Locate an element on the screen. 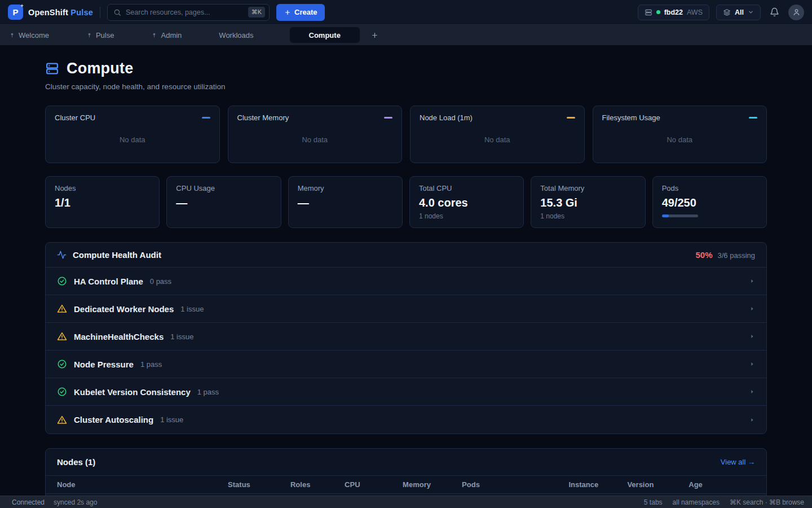  chart-card: Cluster CPU No data is located at coordinates (133, 134).